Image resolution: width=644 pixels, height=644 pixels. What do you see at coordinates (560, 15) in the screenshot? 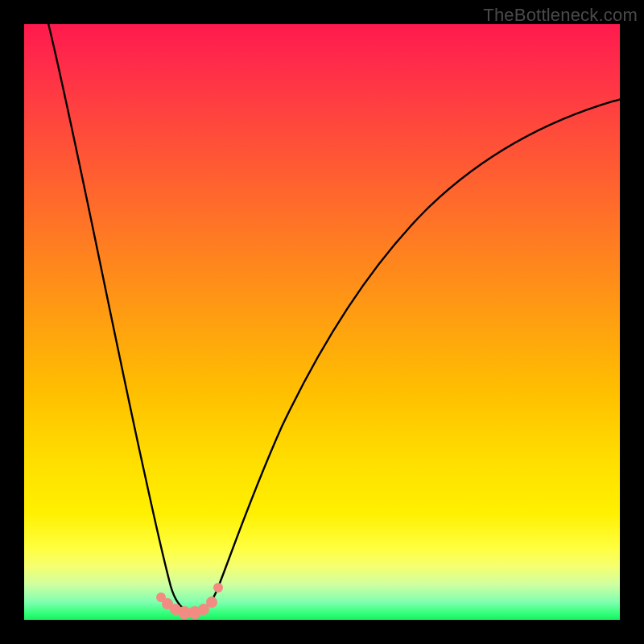
I see `watermark-text: TheBottleneck.com` at bounding box center [560, 15].